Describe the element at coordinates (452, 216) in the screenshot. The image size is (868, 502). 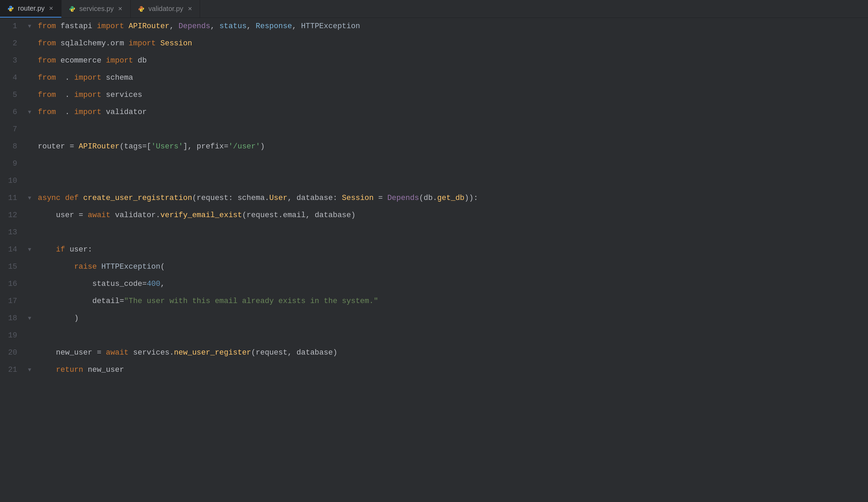
I see `code-text-12: user = await validator.verify_email_exis…` at that location.